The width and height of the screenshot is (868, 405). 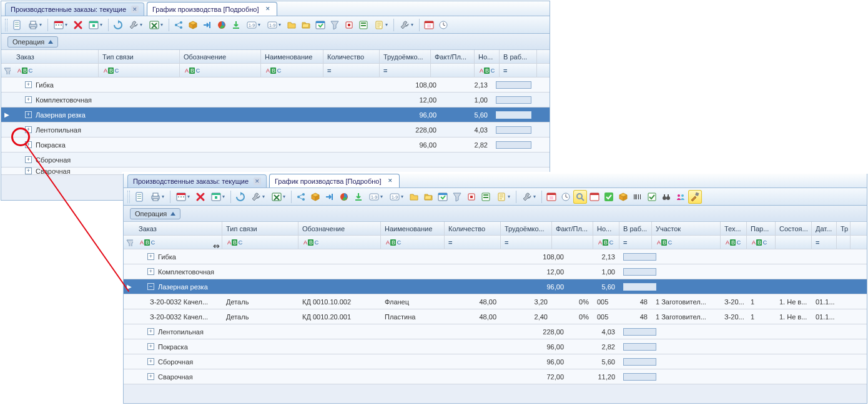 What do you see at coordinates (695, 197) in the screenshot?
I see `tools-button` at bounding box center [695, 197].